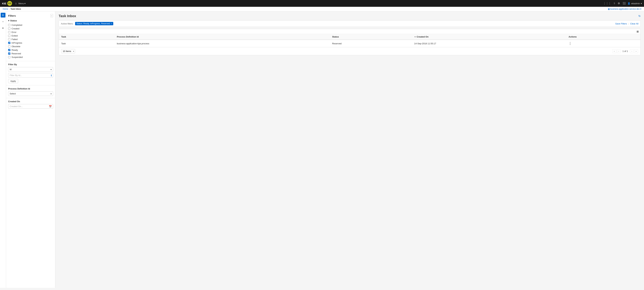 The image size is (644, 290). What do you see at coordinates (609, 9) in the screenshot?
I see `env-icon: ▦` at bounding box center [609, 9].